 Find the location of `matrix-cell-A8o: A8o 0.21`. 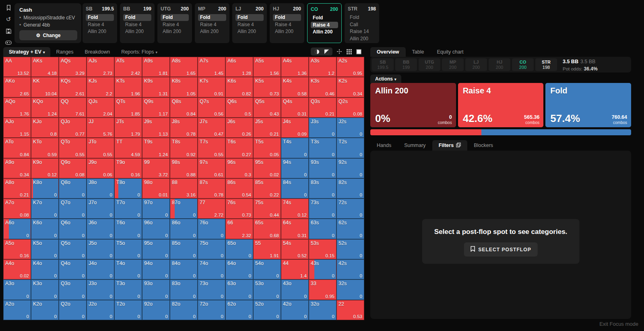

matrix-cell-A8o: A8o 0.21 is located at coordinates (17, 188).